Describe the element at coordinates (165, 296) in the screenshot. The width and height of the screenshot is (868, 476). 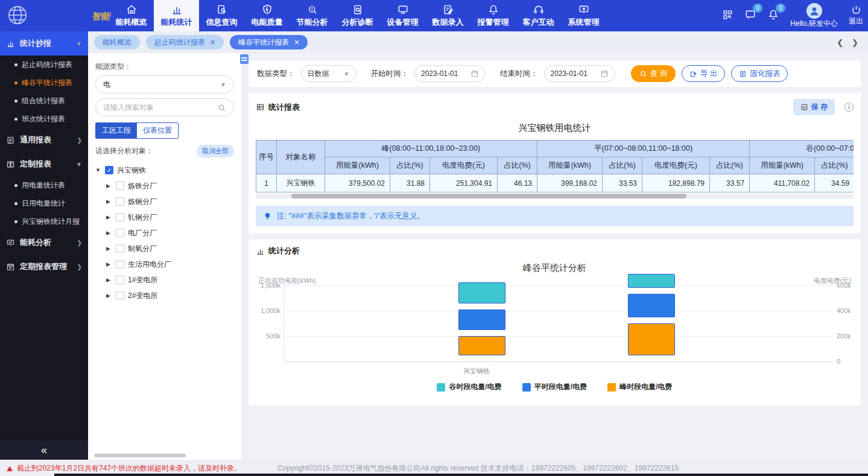
I see `tree-node: ▶2#变电所` at that location.